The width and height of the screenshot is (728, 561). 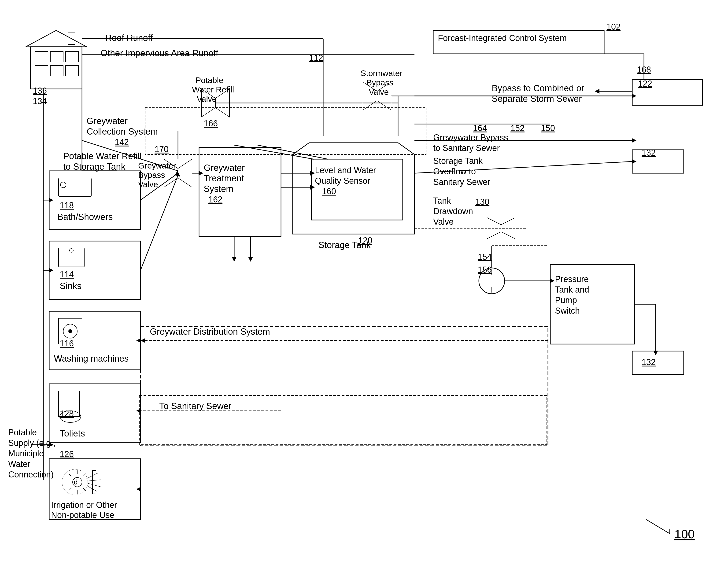 I want to click on label-154: 154, so click(x=485, y=257).